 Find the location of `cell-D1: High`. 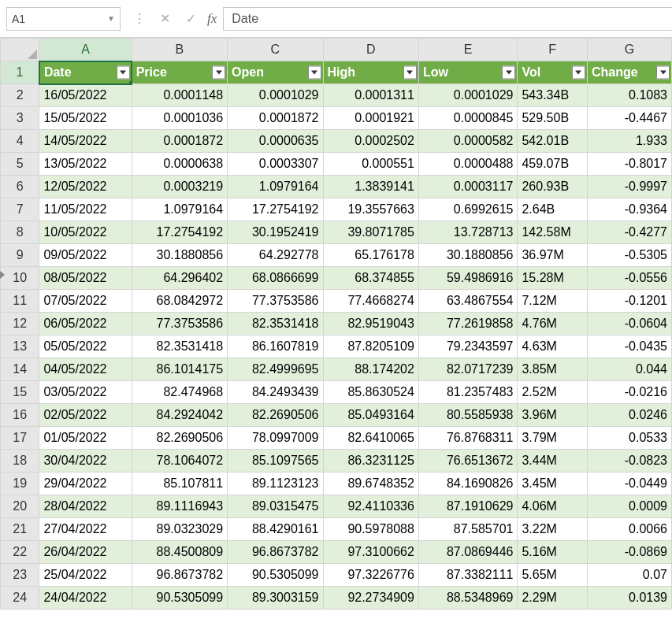

cell-D1: High is located at coordinates (370, 72).